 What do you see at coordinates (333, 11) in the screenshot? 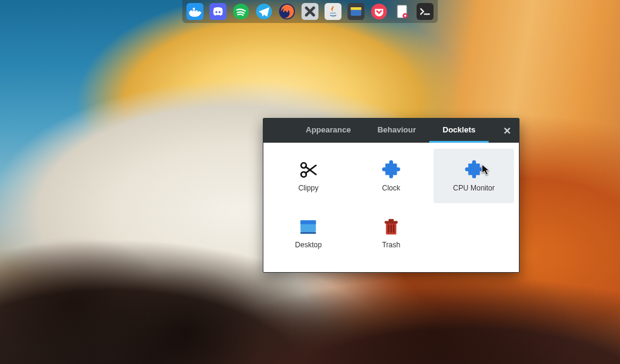
I see `dock-item-java` at bounding box center [333, 11].